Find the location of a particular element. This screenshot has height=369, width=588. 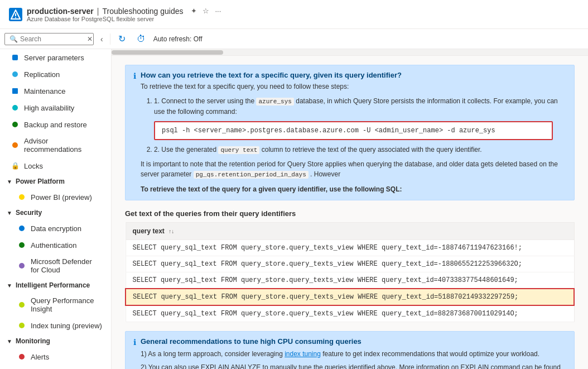

rec1-after: feature to get index recommendations tha… is located at coordinates (431, 354).